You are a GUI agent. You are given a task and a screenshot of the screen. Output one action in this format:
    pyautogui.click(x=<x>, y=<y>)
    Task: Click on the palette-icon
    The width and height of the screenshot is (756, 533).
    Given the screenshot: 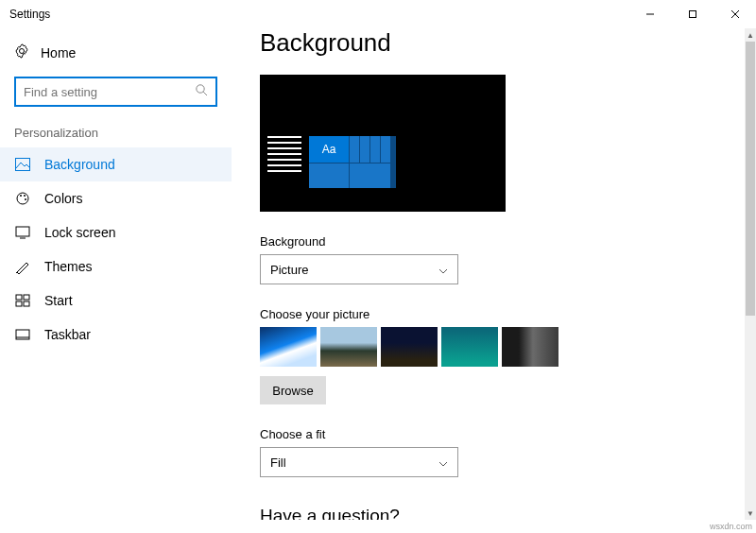 What is the action you would take?
    pyautogui.click(x=23, y=198)
    